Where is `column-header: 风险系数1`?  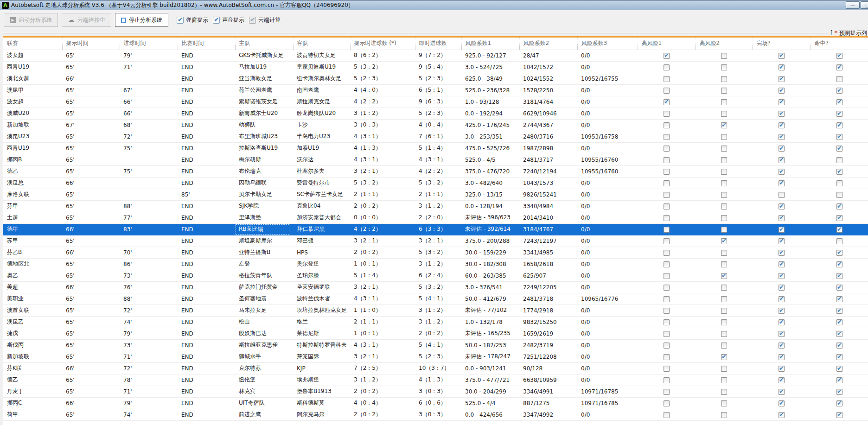 column-header: 风险系数1 is located at coordinates (491, 44).